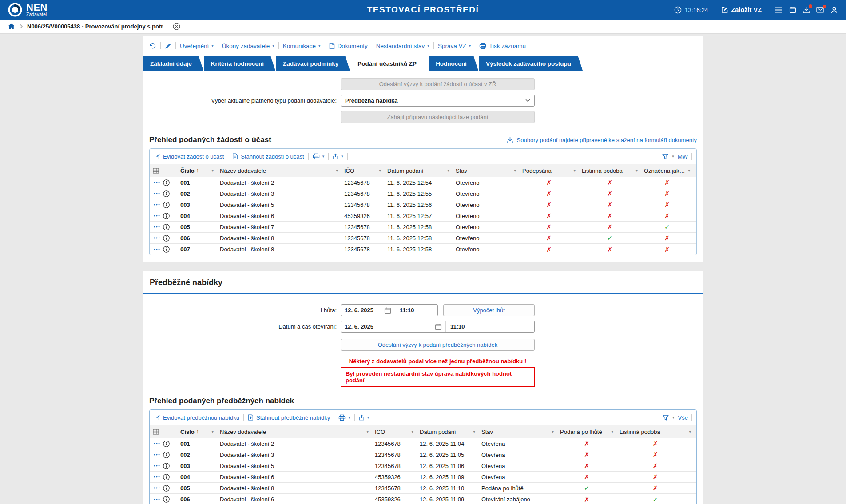 The image size is (846, 504). I want to click on column-header-po_lhute: Podaná po lhůtě▾, so click(587, 432).